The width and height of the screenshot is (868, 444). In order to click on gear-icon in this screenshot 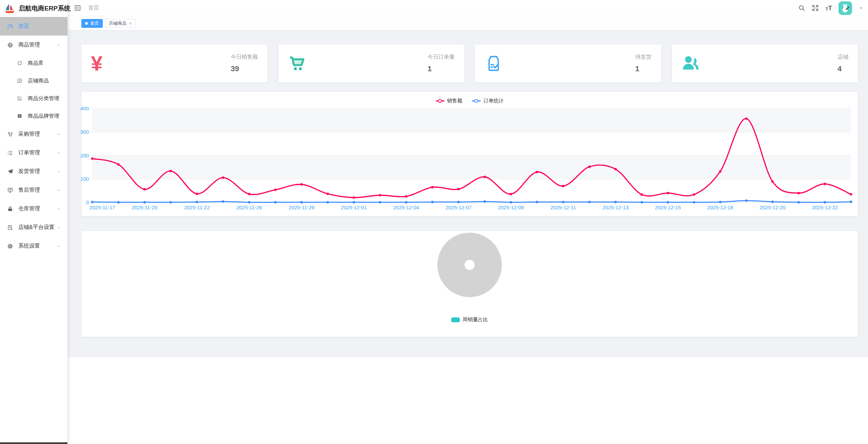, I will do `click(10, 246)`.